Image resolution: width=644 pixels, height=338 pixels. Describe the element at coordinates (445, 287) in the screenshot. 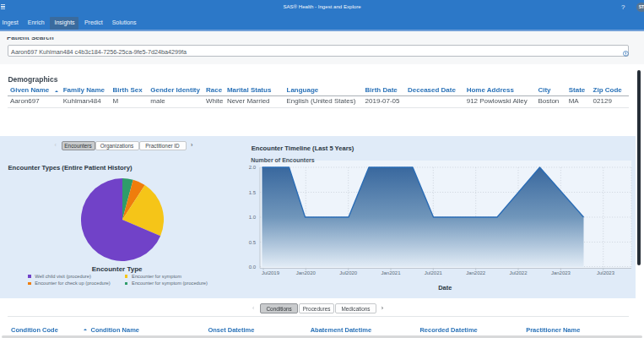

I see `svg-text: Date` at that location.